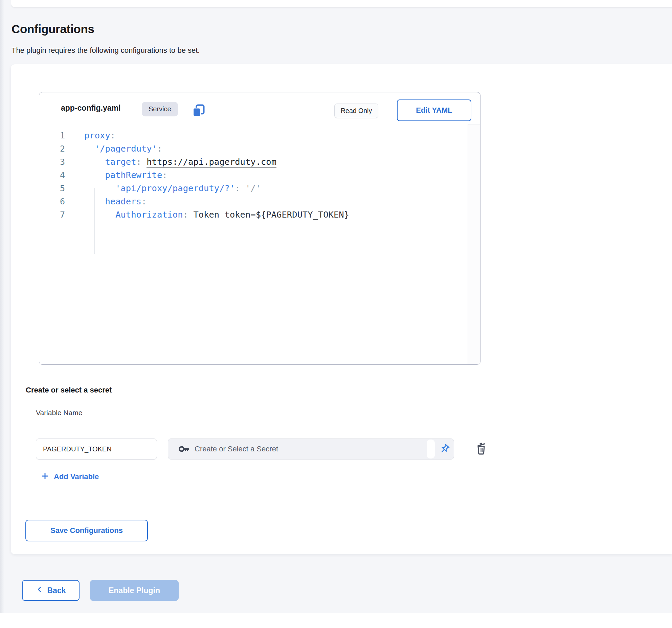  Describe the element at coordinates (276, 215) in the screenshot. I see `code-line: Authorization: Token token=${PAGERDUTY_T…` at that location.